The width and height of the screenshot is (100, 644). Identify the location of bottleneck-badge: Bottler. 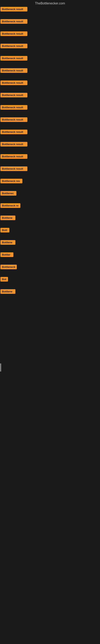
(7, 254).